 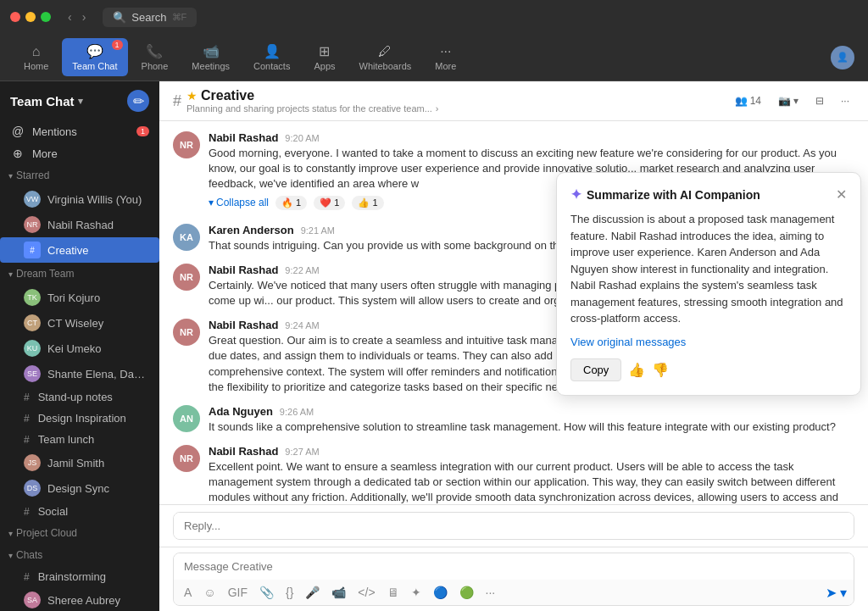 I want to click on camera-icon: 📷, so click(x=785, y=101).